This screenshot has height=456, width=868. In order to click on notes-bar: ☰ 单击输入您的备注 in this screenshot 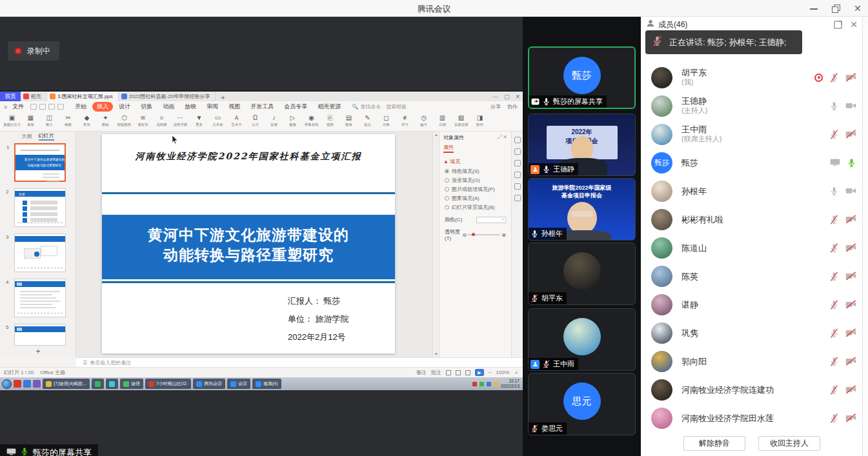, I will do `click(299, 362)`.